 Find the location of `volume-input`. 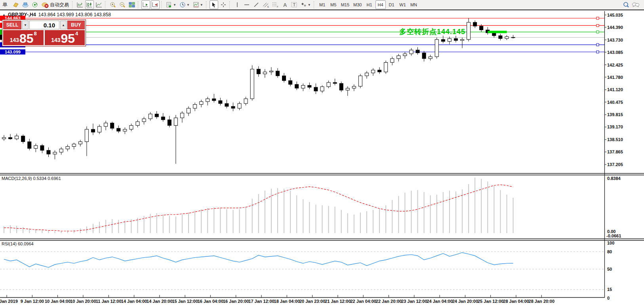

volume-input is located at coordinates (44, 25).